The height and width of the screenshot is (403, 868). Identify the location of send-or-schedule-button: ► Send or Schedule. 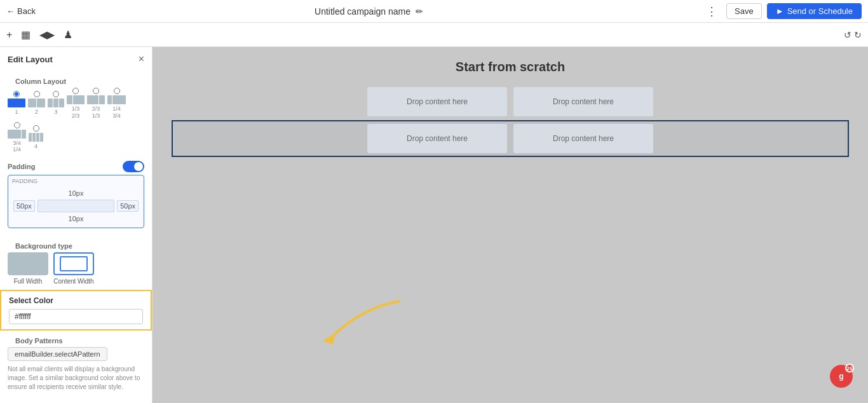
(815, 11).